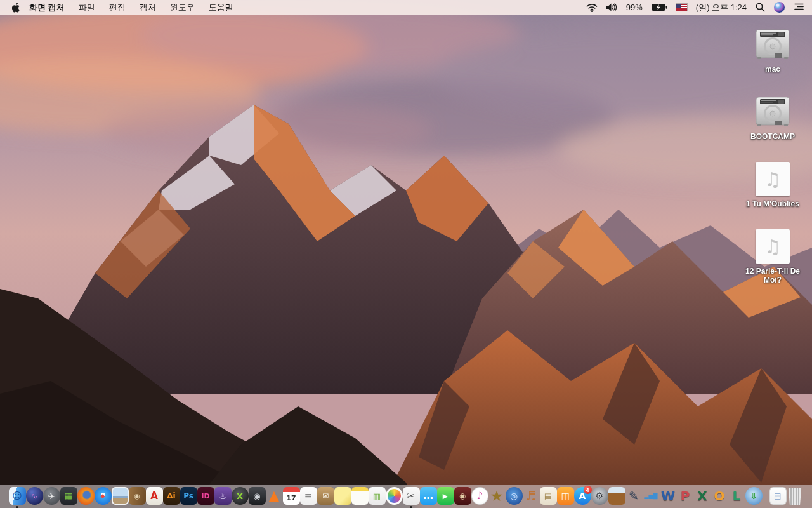 The image size is (812, 508). Describe the element at coordinates (582, 498) in the screenshot. I see `dock-item-app-store: A4` at that location.